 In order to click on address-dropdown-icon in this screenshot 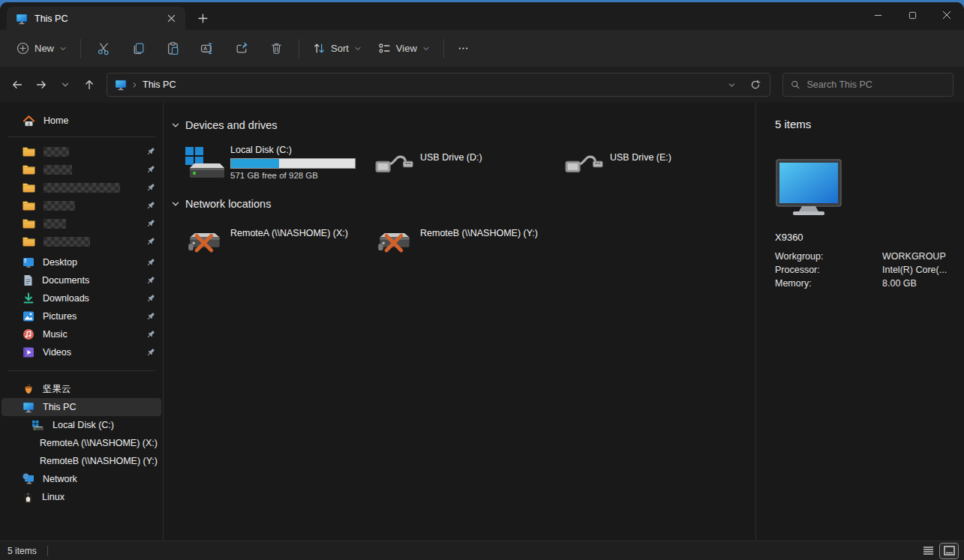, I will do `click(731, 85)`.